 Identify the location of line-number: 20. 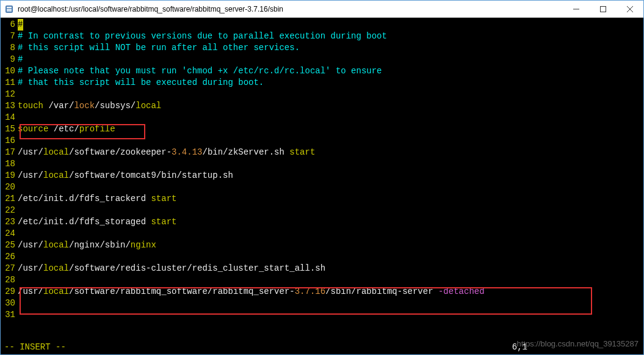
(9, 187).